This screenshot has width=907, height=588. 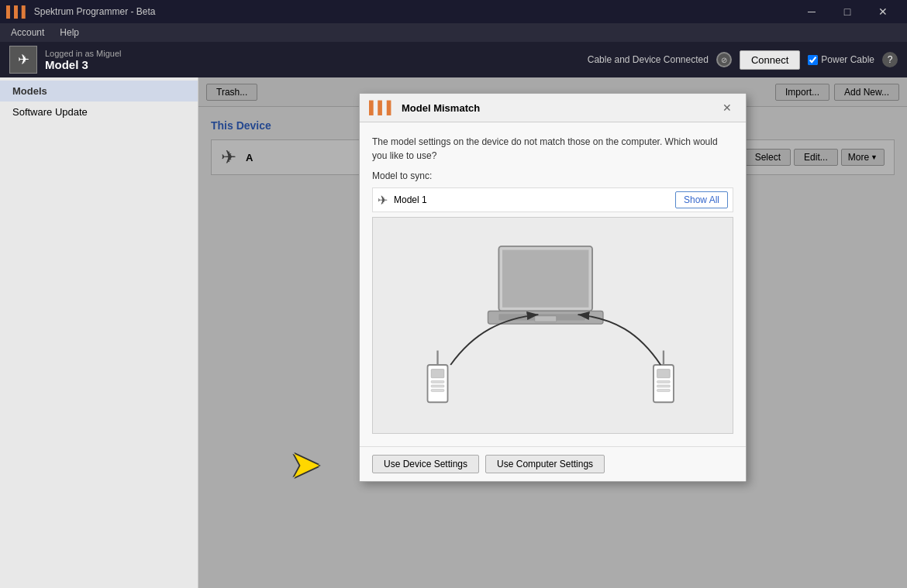 What do you see at coordinates (545, 285) in the screenshot?
I see `laptop-graphic` at bounding box center [545, 285].